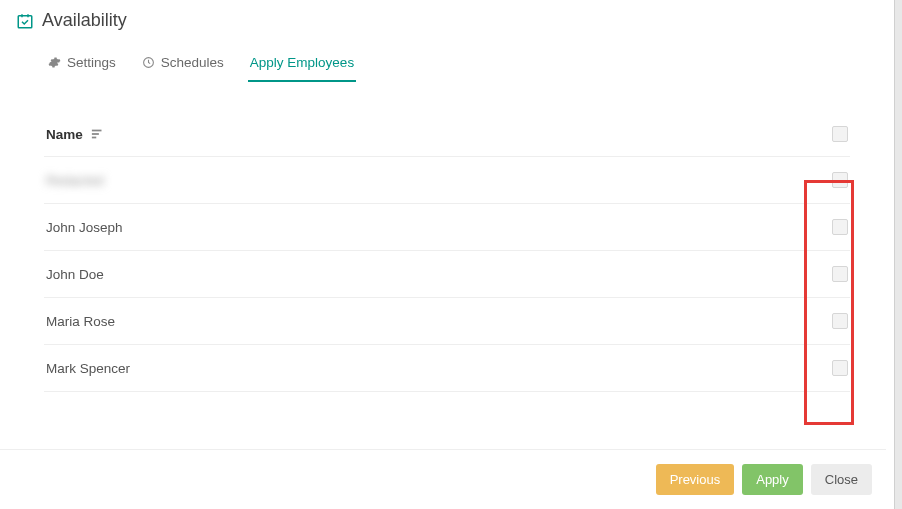  Describe the element at coordinates (842, 480) in the screenshot. I see `close-button: Close` at that location.